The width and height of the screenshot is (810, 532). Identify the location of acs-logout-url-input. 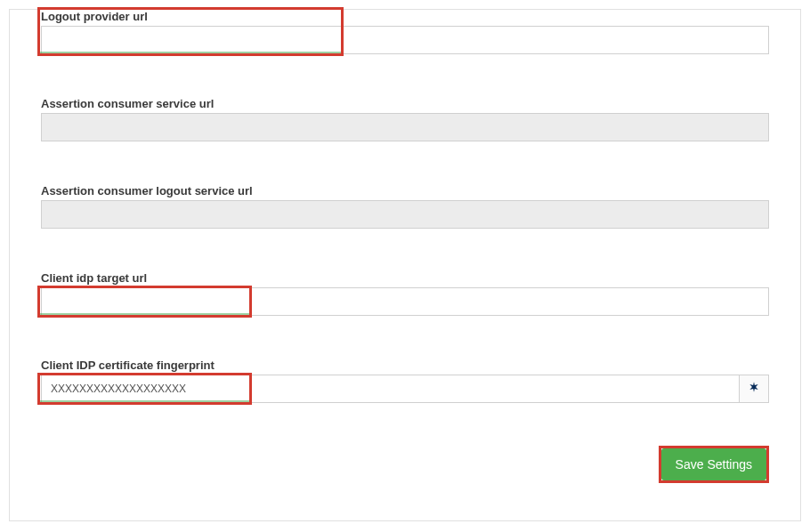
(405, 214).